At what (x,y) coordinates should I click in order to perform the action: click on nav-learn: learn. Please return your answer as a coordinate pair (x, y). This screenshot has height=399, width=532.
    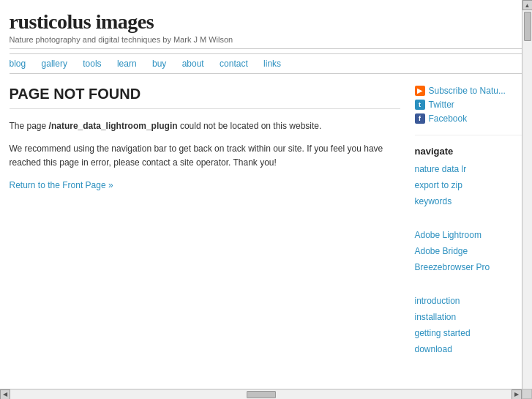
    Looking at the image, I should click on (127, 64).